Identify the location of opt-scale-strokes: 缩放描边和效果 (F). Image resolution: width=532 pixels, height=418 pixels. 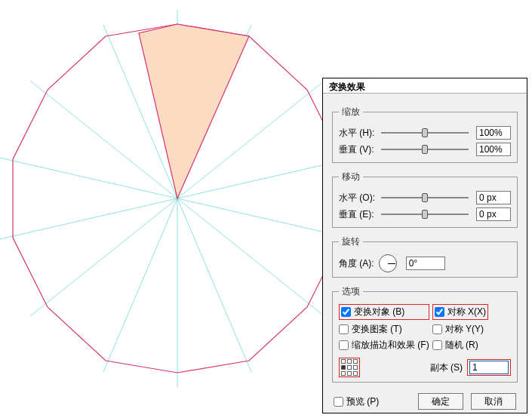
(384, 346).